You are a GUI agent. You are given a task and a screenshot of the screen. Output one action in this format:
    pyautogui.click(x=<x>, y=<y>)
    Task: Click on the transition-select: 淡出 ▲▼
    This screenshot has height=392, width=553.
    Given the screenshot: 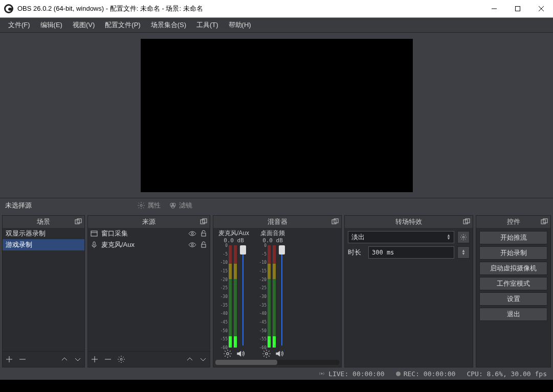 What is the action you would take?
    pyautogui.click(x=401, y=237)
    